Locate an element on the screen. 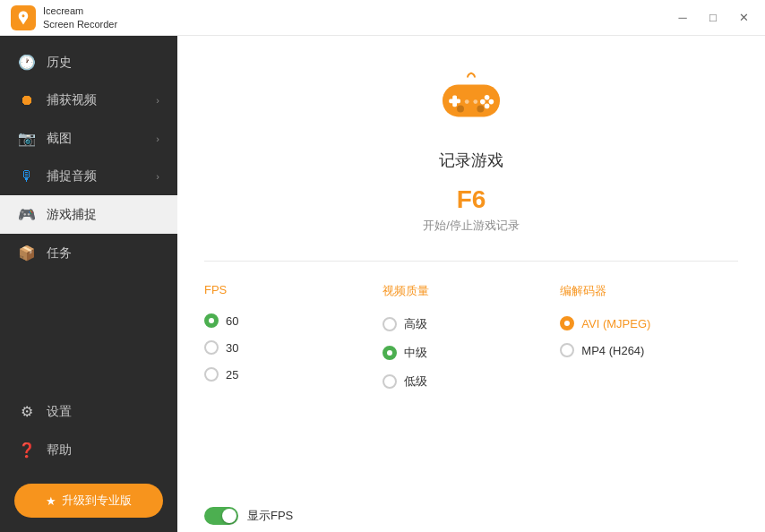  sidebar-item-capture-audio: 🎙 捕捉音频 › is located at coordinates (89, 176).